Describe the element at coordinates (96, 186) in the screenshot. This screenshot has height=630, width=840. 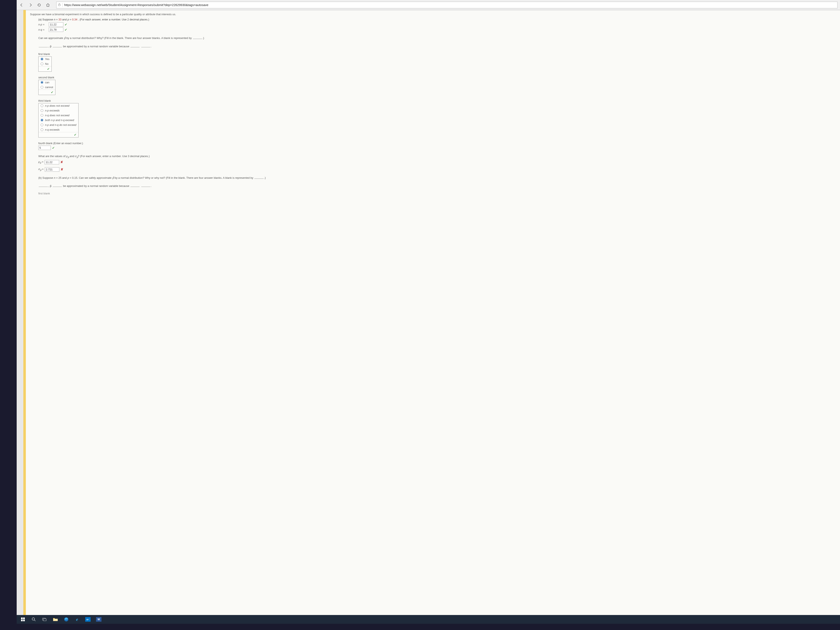
I see `sentence-b-mid2: be approximated by a normal random varia…` at that location.